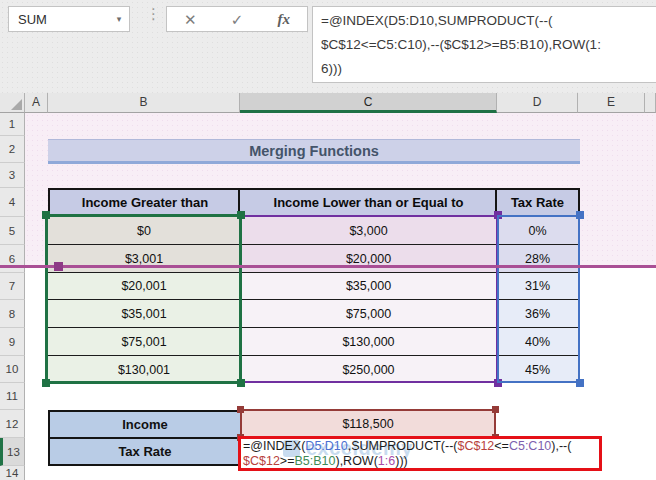  I want to click on row-header-1: 1, so click(12, 124).